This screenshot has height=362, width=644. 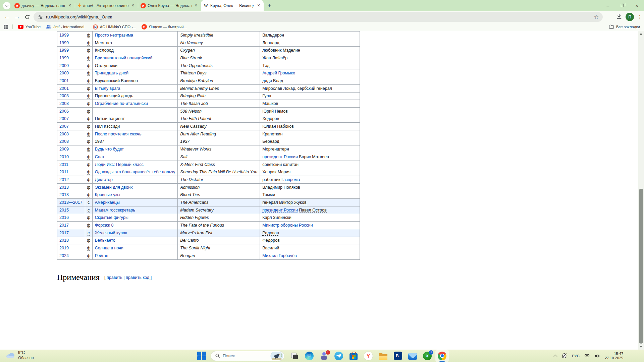 I want to click on search-input, so click(x=245, y=356).